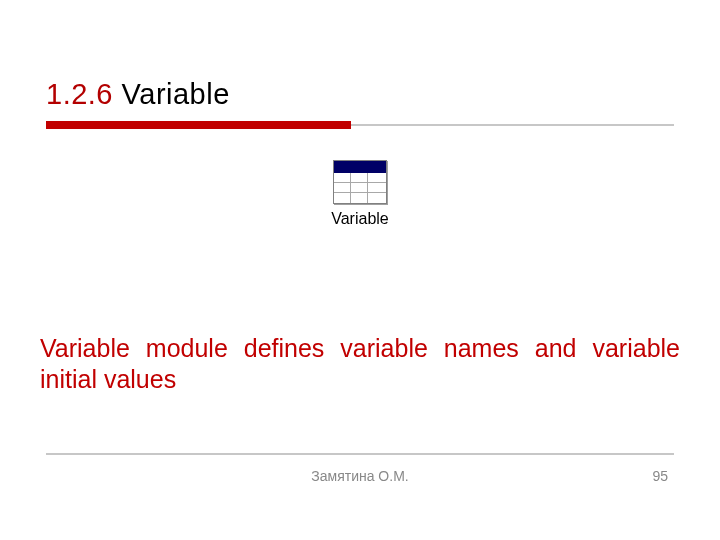 The image size is (720, 540). I want to click on body-text: Variable module defines variable names a…, so click(360, 364).